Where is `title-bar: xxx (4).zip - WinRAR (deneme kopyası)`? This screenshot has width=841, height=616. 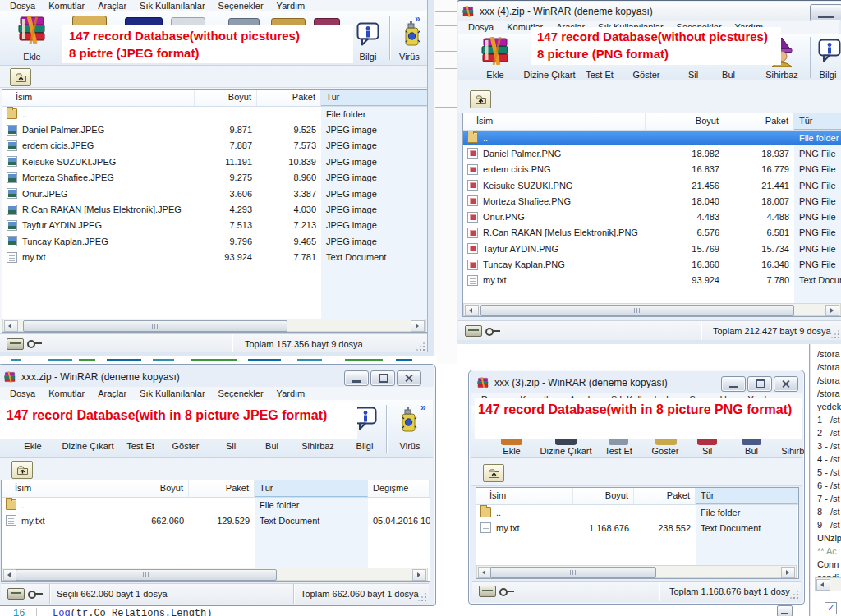 title-bar: xxx (4).zip - WinRAR (deneme kopyası) is located at coordinates (650, 11).